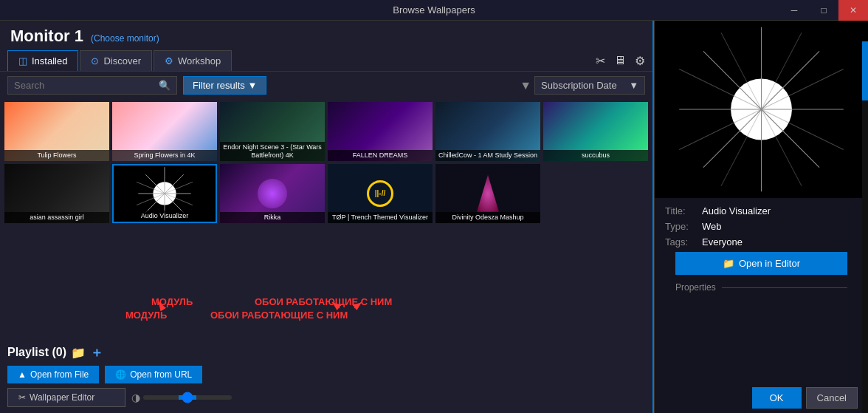 The height and width of the screenshot is (413, 868). What do you see at coordinates (165, 216) in the screenshot?
I see `wallpaper-label: Audio Visualizer` at bounding box center [165, 216].